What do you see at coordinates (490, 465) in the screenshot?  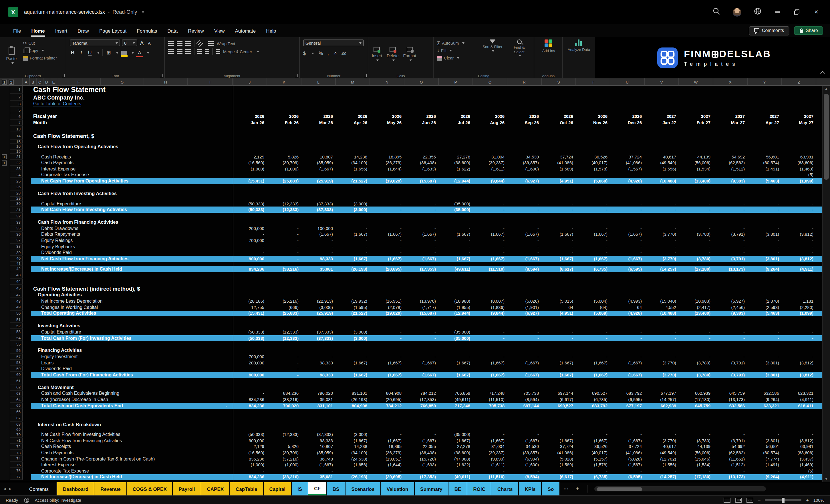 I see `cell-value: (1,611)` at bounding box center [490, 465].